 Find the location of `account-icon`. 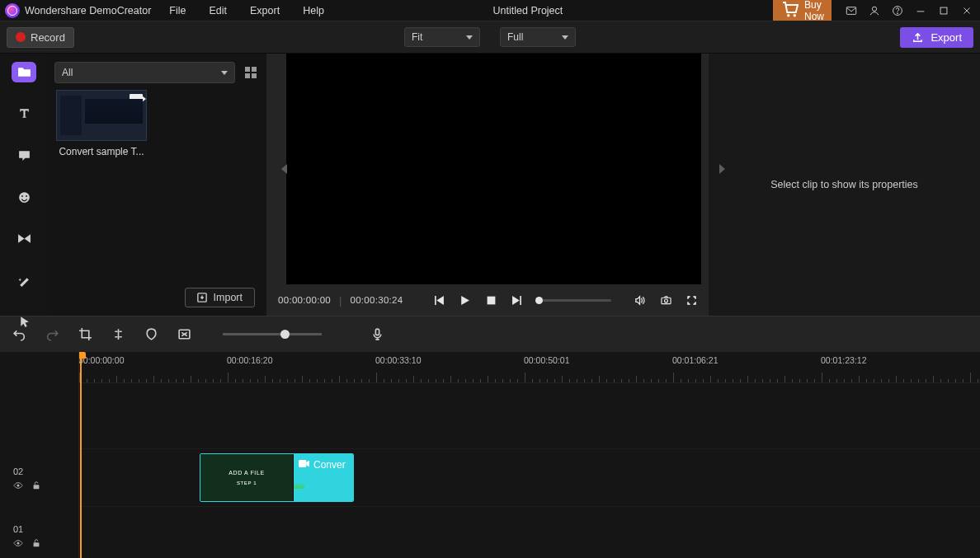

account-icon is located at coordinates (874, 10).